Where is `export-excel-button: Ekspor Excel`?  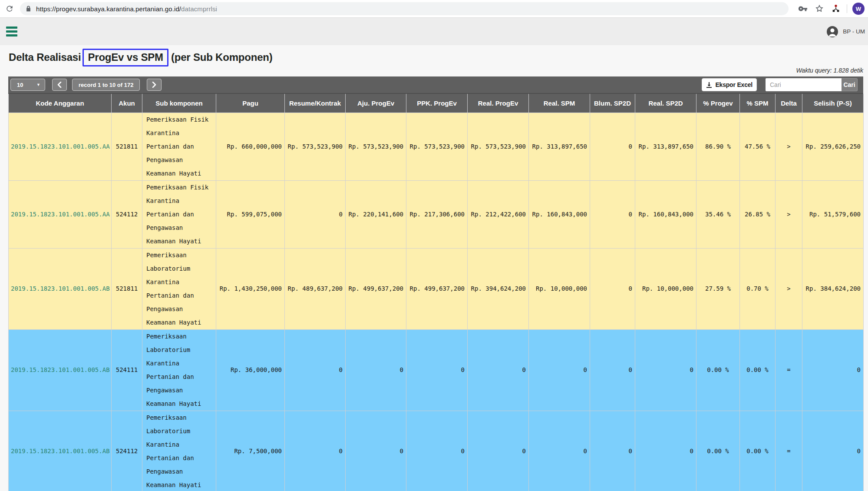 export-excel-button: Ekspor Excel is located at coordinates (729, 85).